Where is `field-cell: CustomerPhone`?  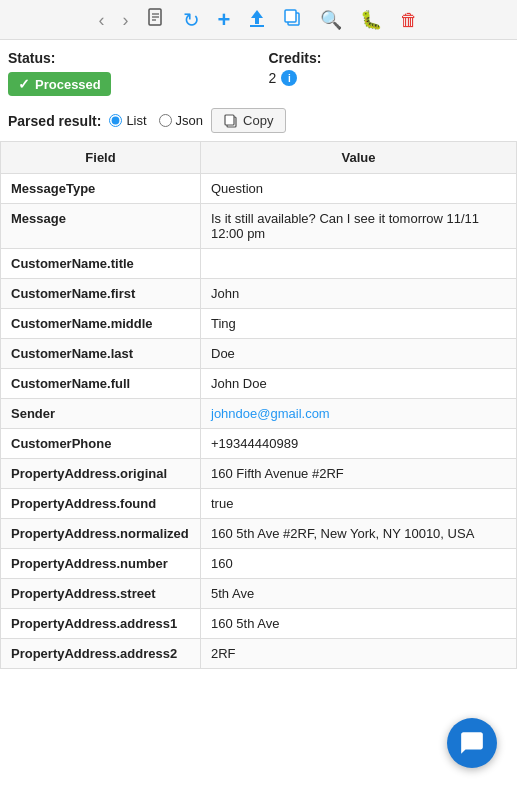
field-cell: CustomerPhone is located at coordinates (101, 444).